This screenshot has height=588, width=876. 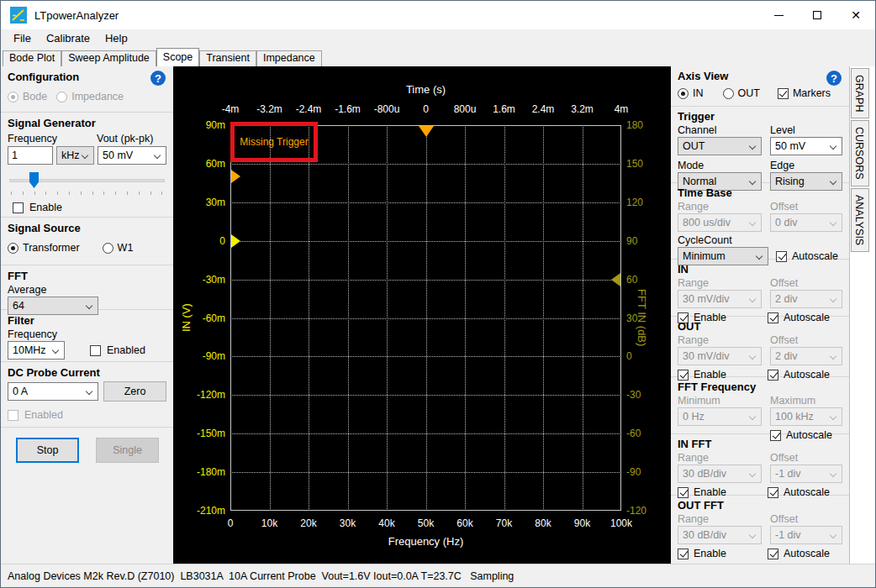 What do you see at coordinates (615, 280) in the screenshot?
I see `fft-level-marker` at bounding box center [615, 280].